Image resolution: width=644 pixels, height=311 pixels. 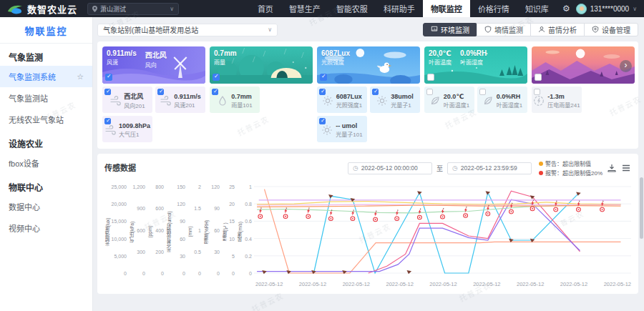 I want to click on wind-icon, so click(x=115, y=101).